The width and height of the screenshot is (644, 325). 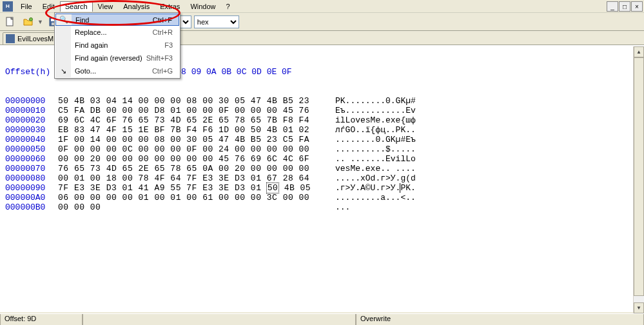 I want to click on hex-bytes: 76 65 73 4D 65 2E 65 78 65 0A 00 20 00 0…, so click(x=190, y=169).